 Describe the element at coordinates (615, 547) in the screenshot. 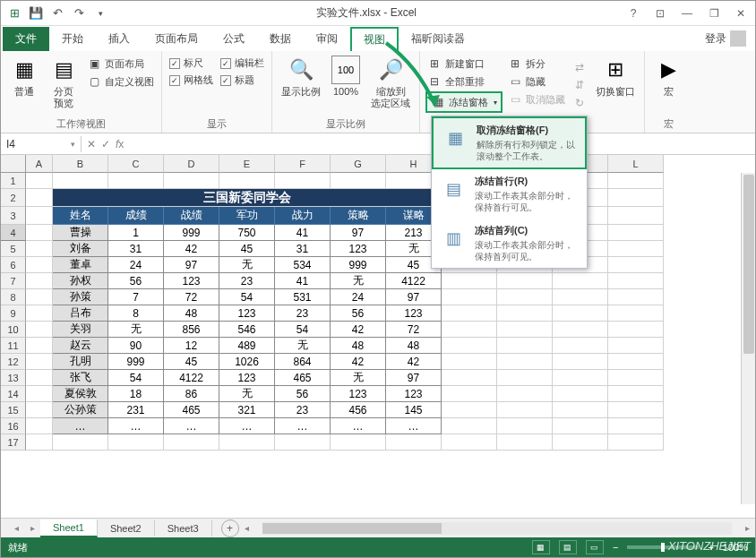

I see `zoom-out-icon: −` at that location.